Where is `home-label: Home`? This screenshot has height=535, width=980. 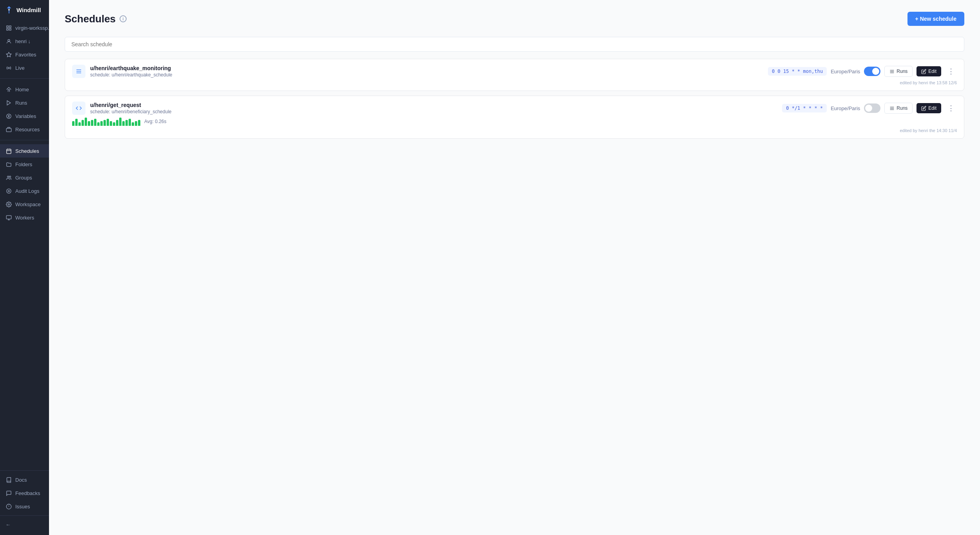
home-label: Home is located at coordinates (22, 89).